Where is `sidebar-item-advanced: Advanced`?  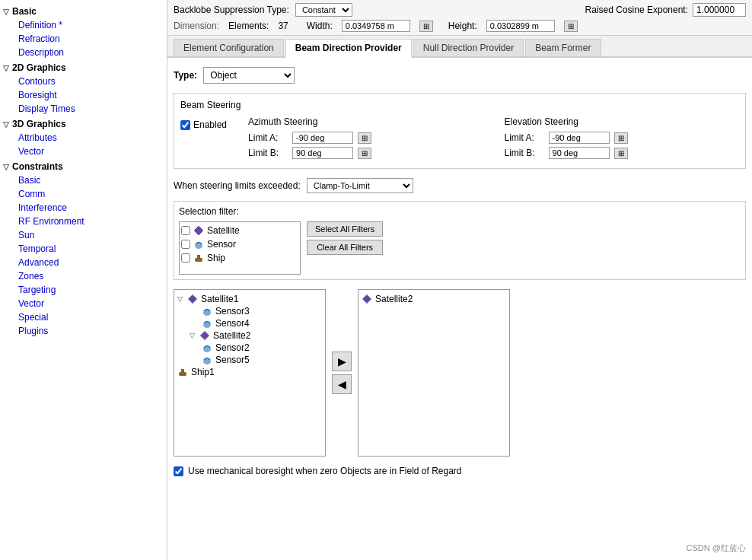
sidebar-item-advanced: Advanced is located at coordinates (84, 262).